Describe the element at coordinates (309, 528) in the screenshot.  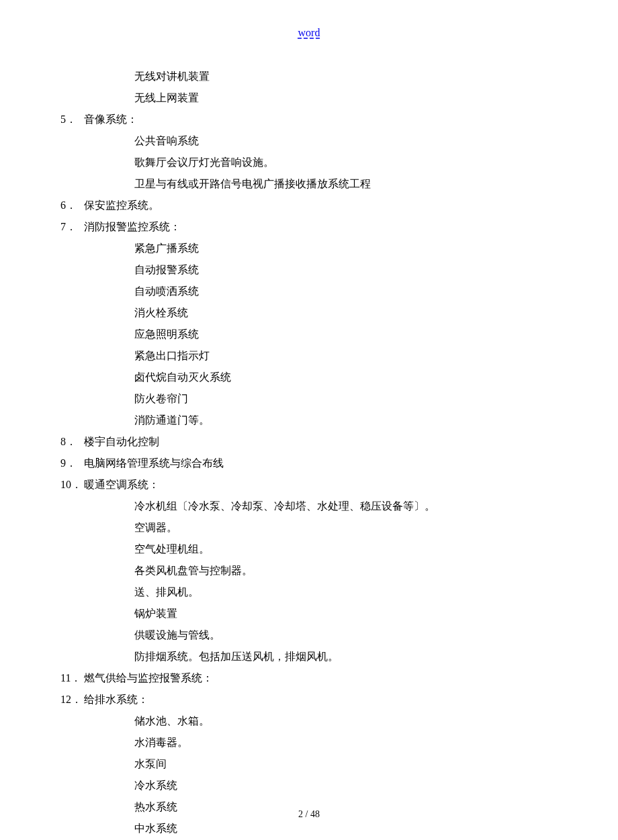
I see `sub-item: 空调器。` at that location.